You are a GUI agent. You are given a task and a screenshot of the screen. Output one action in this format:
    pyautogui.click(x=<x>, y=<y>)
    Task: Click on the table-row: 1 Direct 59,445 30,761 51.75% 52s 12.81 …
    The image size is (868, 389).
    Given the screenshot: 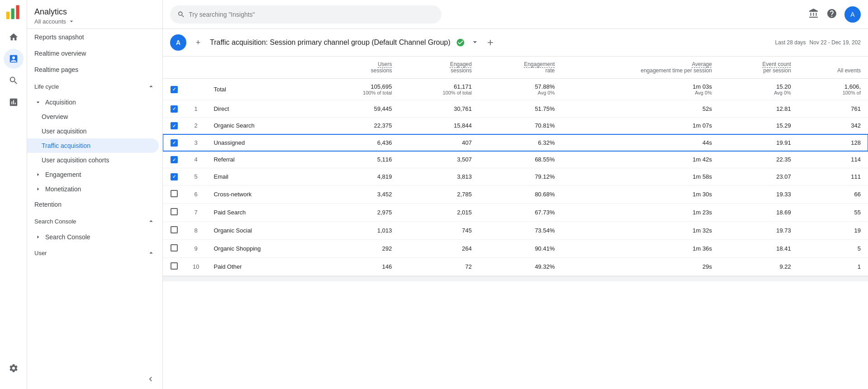 What is the action you would take?
    pyautogui.click(x=516, y=109)
    